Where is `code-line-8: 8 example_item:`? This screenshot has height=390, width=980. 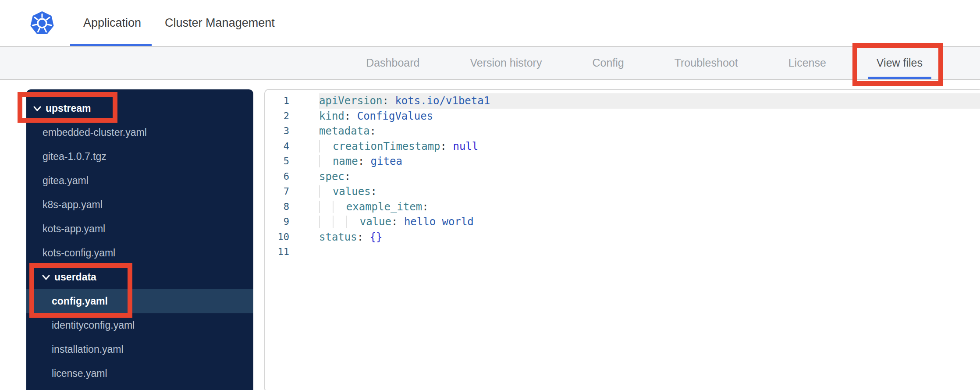 code-line-8: 8 example_item: is located at coordinates (622, 207).